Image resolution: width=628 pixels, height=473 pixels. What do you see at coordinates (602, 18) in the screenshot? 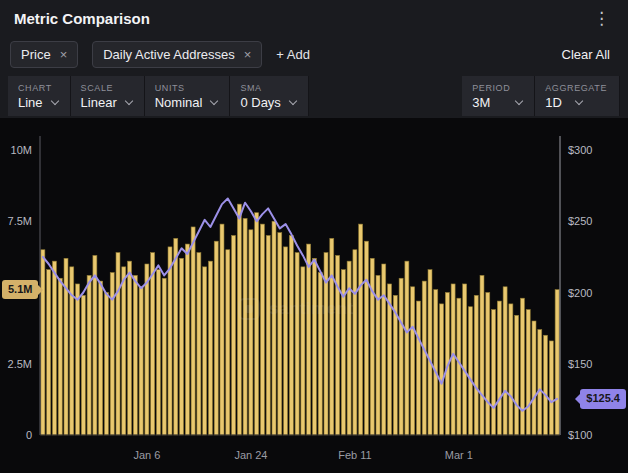
I see `kebab-menu-icon: ⋮` at bounding box center [602, 18].